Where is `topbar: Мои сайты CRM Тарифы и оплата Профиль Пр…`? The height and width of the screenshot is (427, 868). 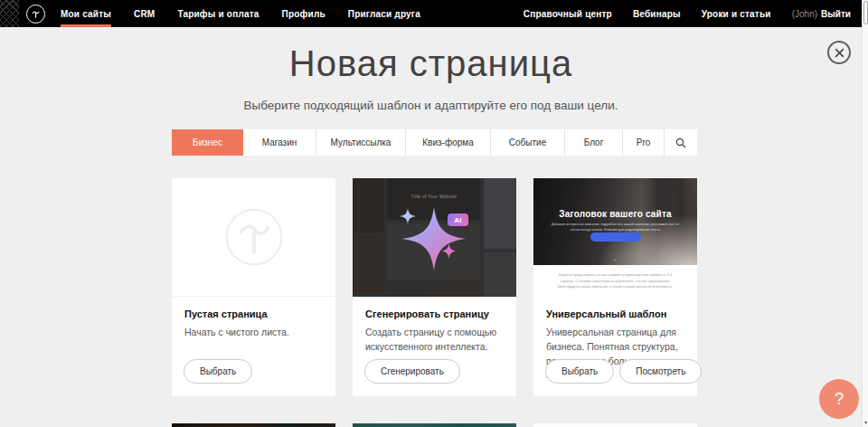
topbar: Мои сайты CRM Тарифы и оплата Профиль Пр… is located at coordinates (430, 14).